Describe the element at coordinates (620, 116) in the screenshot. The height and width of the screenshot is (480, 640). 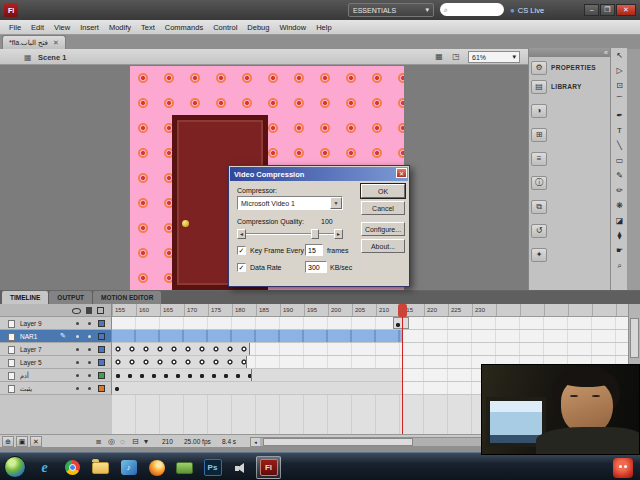
I see `pen-tool-icon: ✒` at that location.